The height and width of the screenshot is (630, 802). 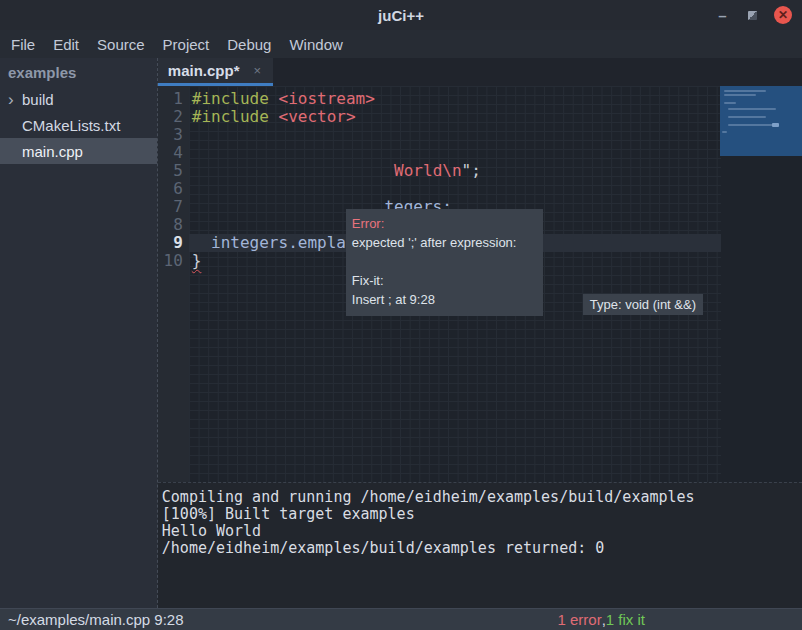 What do you see at coordinates (121, 44) in the screenshot?
I see `menu-source: Source` at bounding box center [121, 44].